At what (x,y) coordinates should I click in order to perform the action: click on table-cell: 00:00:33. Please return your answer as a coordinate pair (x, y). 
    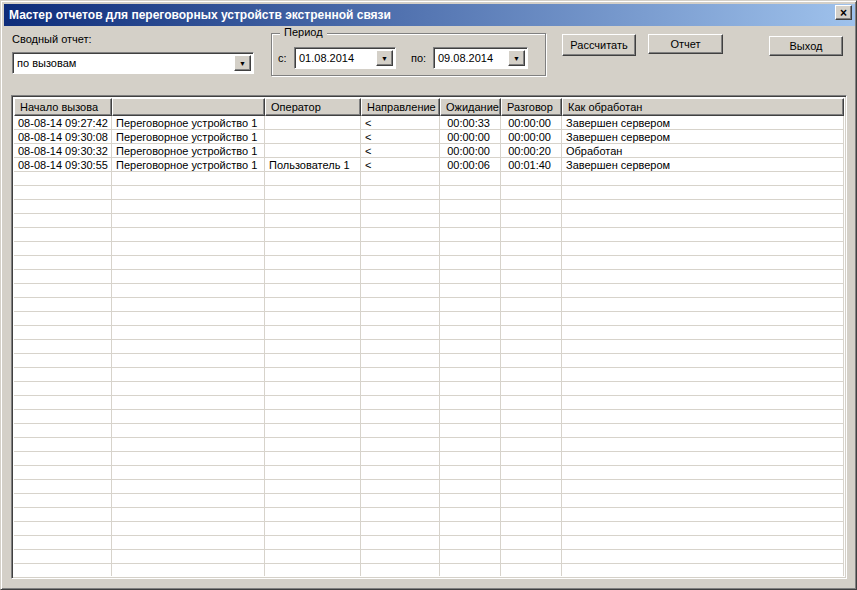
    Looking at the image, I should click on (470, 123).